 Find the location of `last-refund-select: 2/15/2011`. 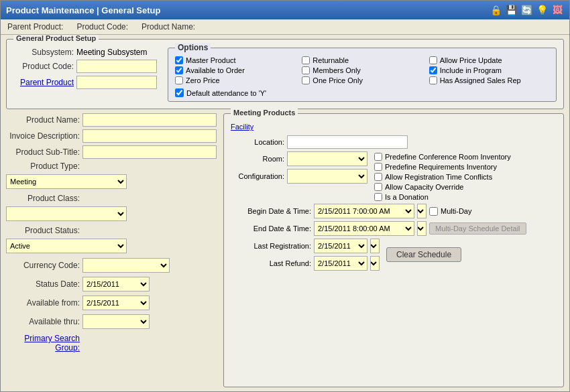

last-refund-select: 2/15/2011 is located at coordinates (341, 263).